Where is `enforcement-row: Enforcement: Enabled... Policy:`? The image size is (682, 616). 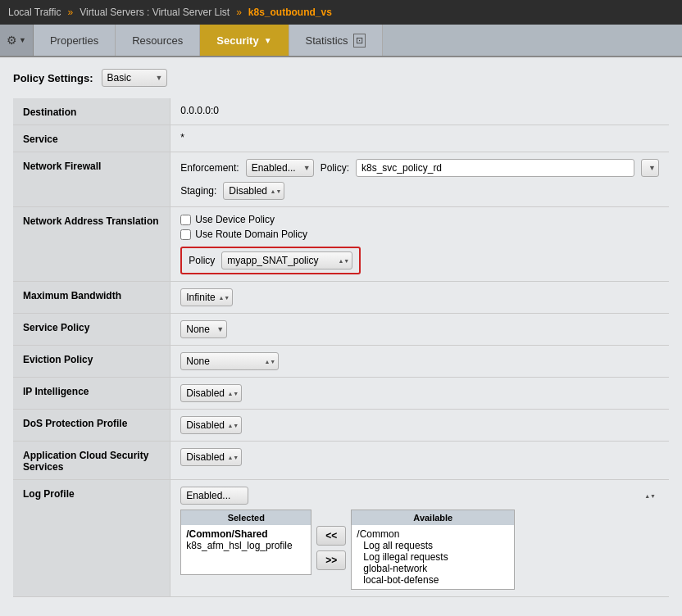
enforcement-row: Enforcement: Enabled... Policy: is located at coordinates (420, 168).